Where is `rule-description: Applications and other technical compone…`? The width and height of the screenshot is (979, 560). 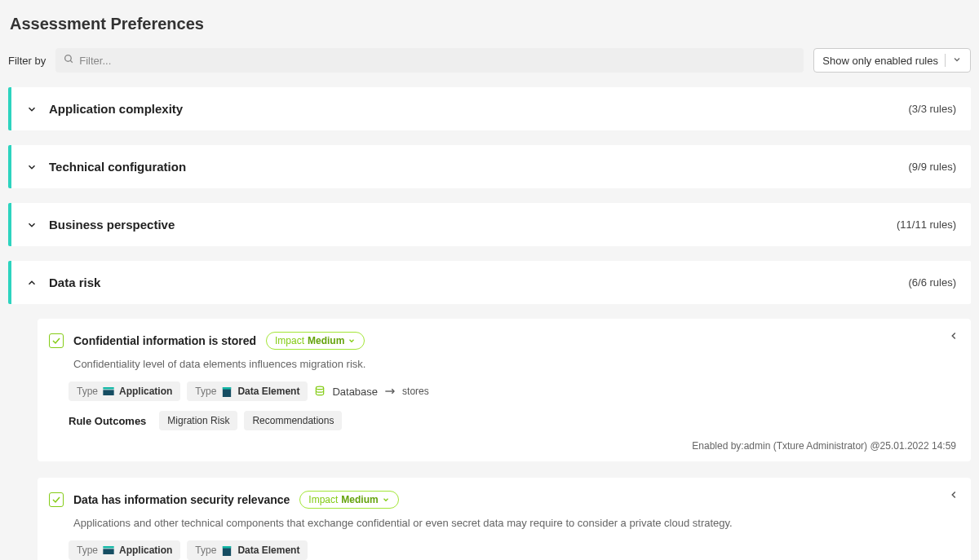
rule-description: Applications and other technical compone… is located at coordinates (515, 523).